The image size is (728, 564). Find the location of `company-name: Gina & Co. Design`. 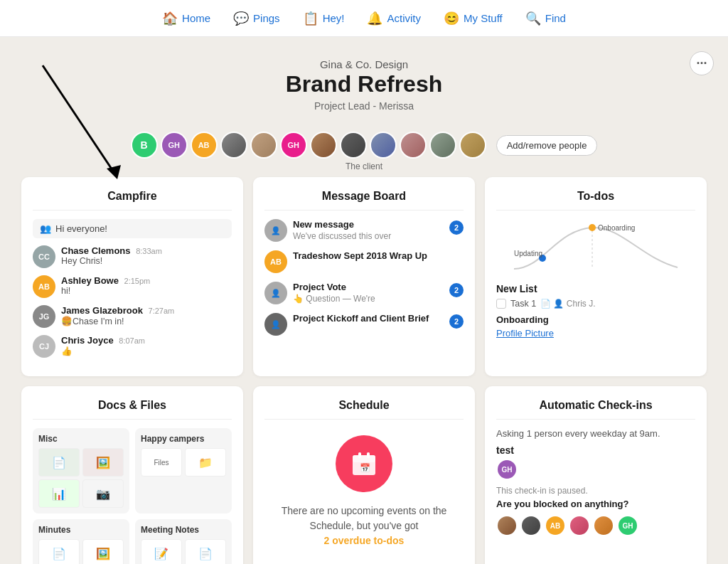

company-name: Gina & Co. Design is located at coordinates (364, 64).